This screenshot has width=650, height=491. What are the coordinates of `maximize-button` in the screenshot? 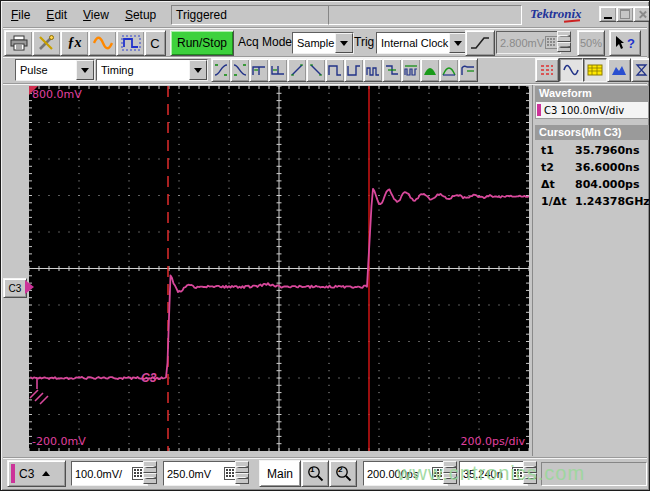 It's located at (625, 14).